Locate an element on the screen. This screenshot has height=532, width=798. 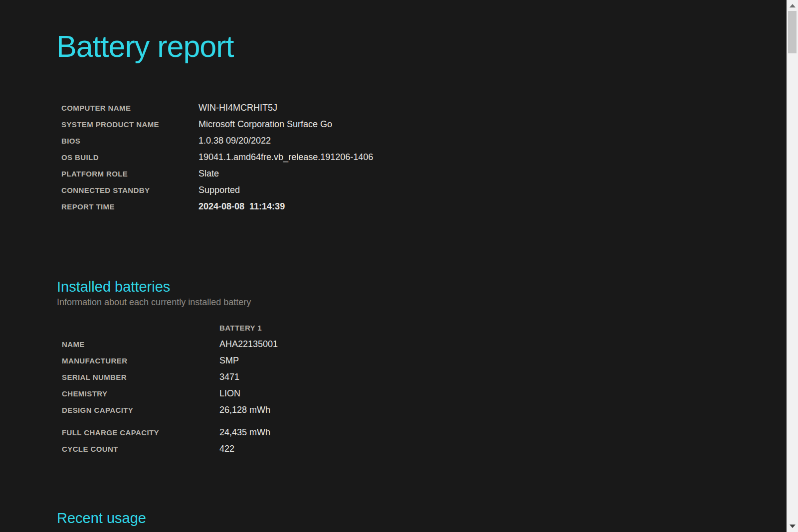
battery-label: CYCLE COUNT is located at coordinates (141, 449).